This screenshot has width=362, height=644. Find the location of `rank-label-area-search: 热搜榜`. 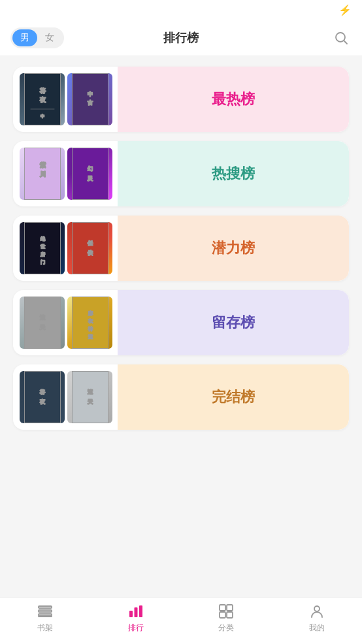

rank-label-area-search: 热搜榜 is located at coordinates (233, 174).